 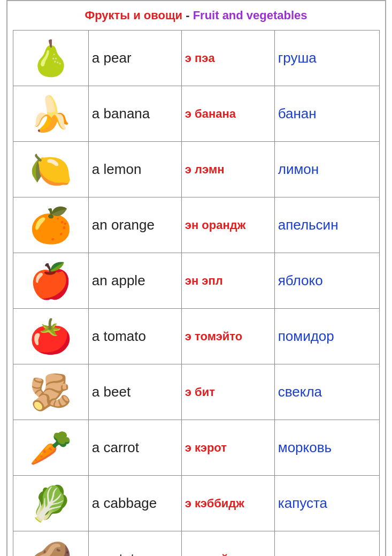 What do you see at coordinates (51, 336) in the screenshot?
I see `fruit-emoji: 🍅` at bounding box center [51, 336].